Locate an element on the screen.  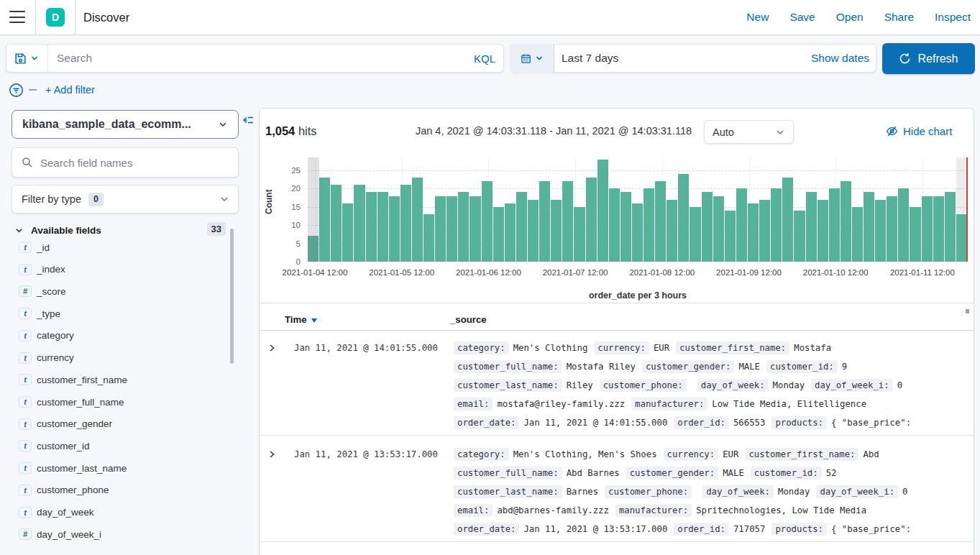
horizontal-gridline is located at coordinates (638, 171).